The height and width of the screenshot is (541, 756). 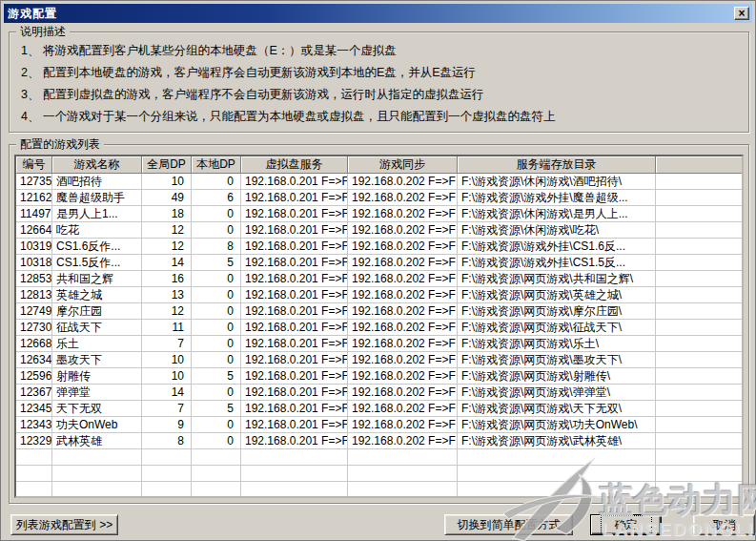 What do you see at coordinates (34, 246) in the screenshot?
I see `cell: 10319` at bounding box center [34, 246].